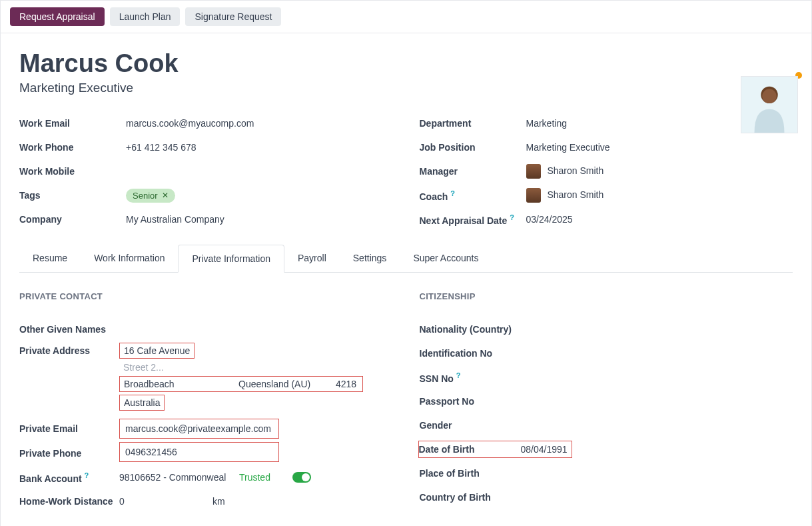 Image resolution: width=812 pixels, height=526 pixels. I want to click on next-appraisal-value: 03/24/2025, so click(550, 219).